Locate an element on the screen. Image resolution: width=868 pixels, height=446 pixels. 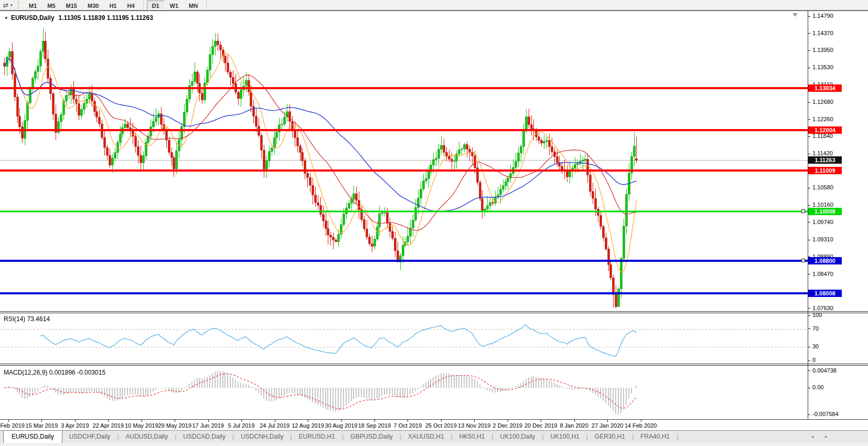
tab-scroll-right-icon: ► is located at coordinates (828, 437).